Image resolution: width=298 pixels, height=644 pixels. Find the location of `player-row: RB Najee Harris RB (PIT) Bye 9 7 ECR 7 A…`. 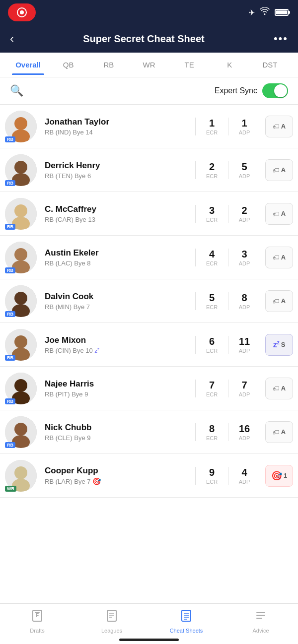

player-row: RB Najee Harris RB (PIT) Bye 9 7 ECR 7 A… is located at coordinates (149, 388).